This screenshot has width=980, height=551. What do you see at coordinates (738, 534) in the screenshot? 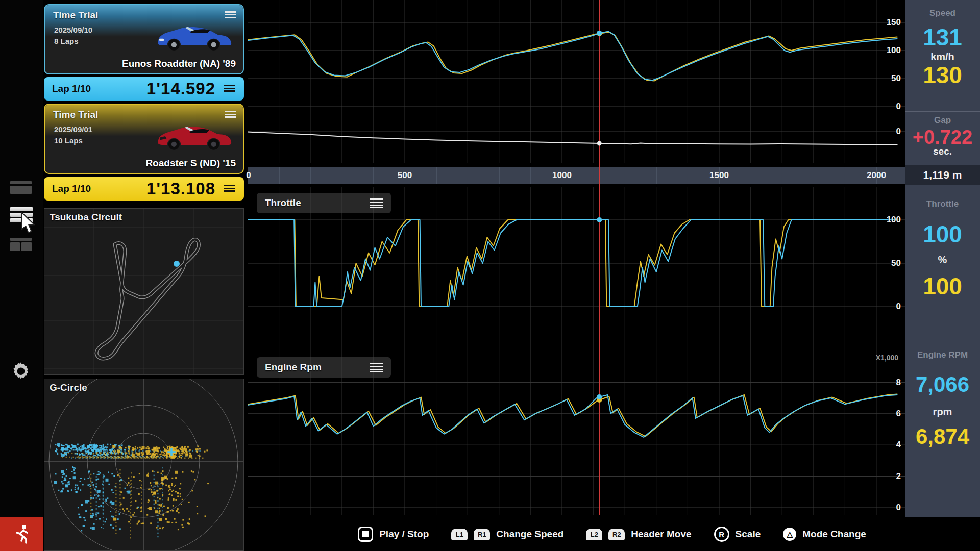
I see `scale-control: R Scale` at bounding box center [738, 534].